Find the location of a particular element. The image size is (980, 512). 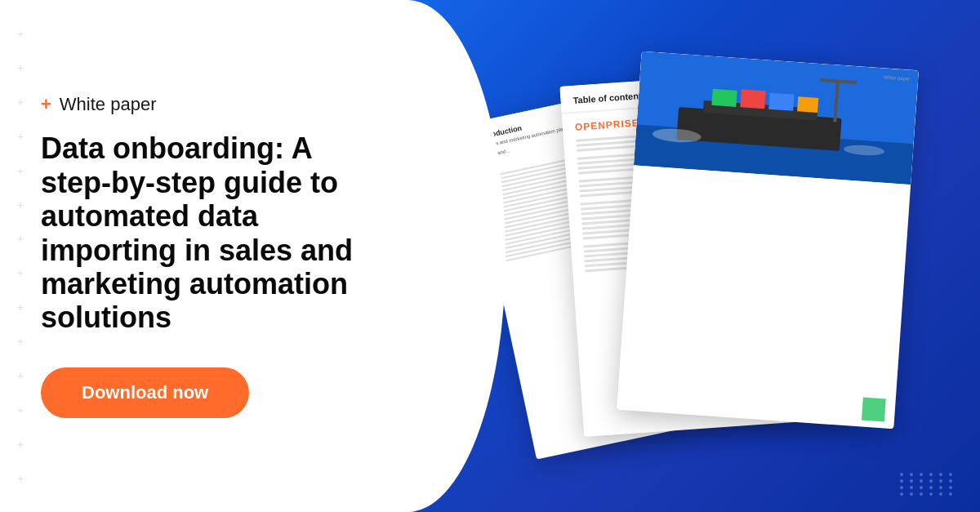

grid-plus-14: + is located at coordinates (20, 479).